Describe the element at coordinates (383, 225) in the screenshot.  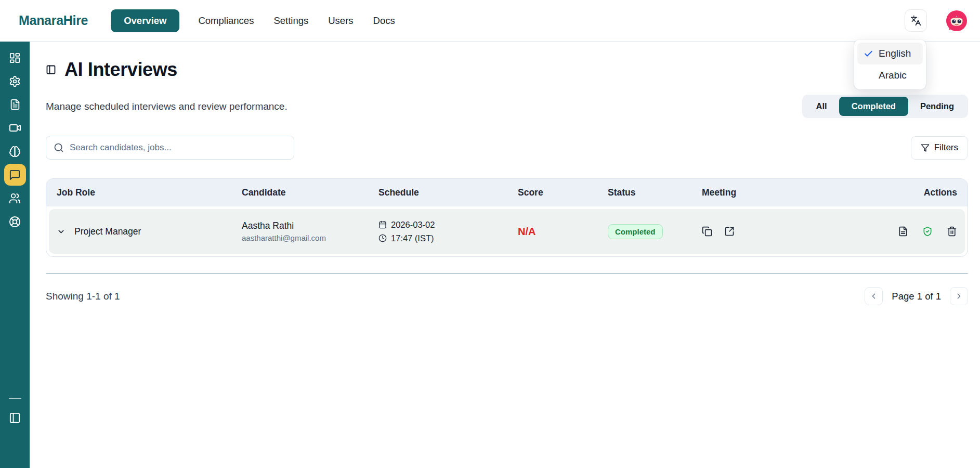
I see `calendar-icon` at that location.